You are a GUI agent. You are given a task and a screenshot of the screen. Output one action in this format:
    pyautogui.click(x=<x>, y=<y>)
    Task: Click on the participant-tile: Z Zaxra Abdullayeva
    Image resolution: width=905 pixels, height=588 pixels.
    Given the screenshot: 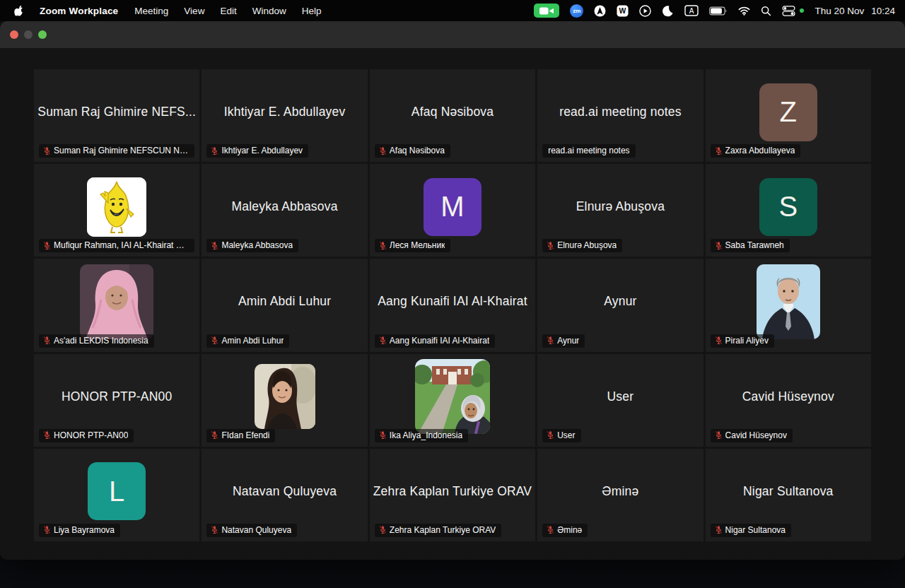 What is the action you would take?
    pyautogui.click(x=788, y=116)
    